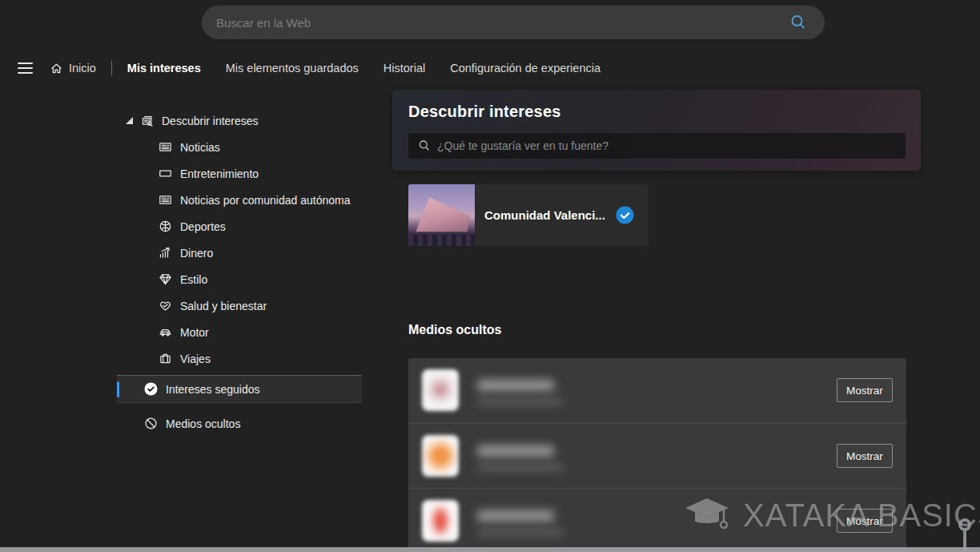 The image size is (980, 552). What do you see at coordinates (147, 120) in the screenshot?
I see `discover-icon` at bounding box center [147, 120].